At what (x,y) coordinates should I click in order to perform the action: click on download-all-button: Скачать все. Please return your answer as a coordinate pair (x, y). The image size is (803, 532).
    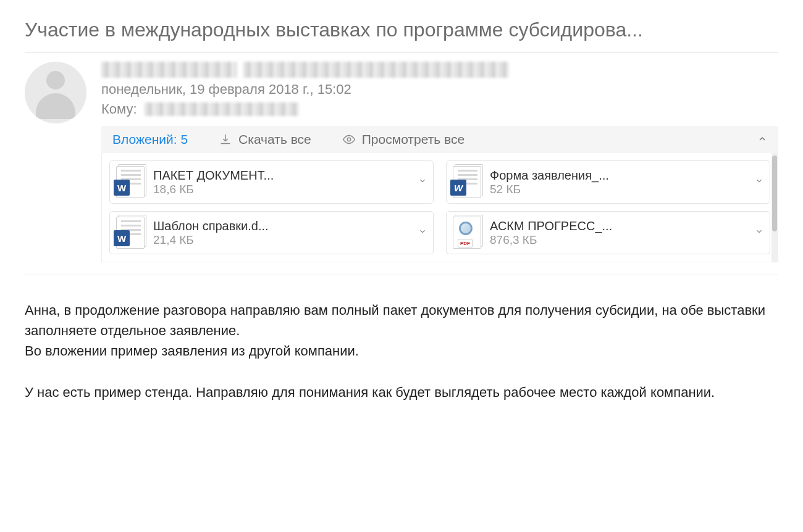
    Looking at the image, I should click on (265, 139).